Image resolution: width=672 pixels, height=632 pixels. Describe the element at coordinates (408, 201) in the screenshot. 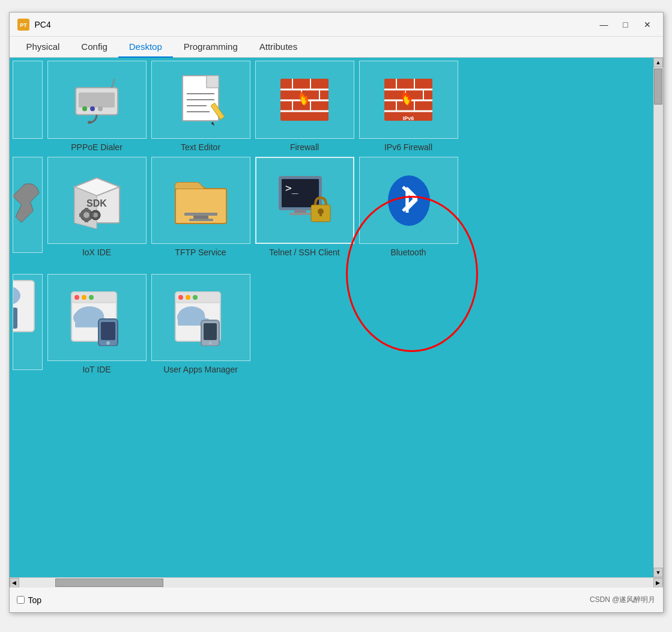

I see `bluetooth-icon` at that location.